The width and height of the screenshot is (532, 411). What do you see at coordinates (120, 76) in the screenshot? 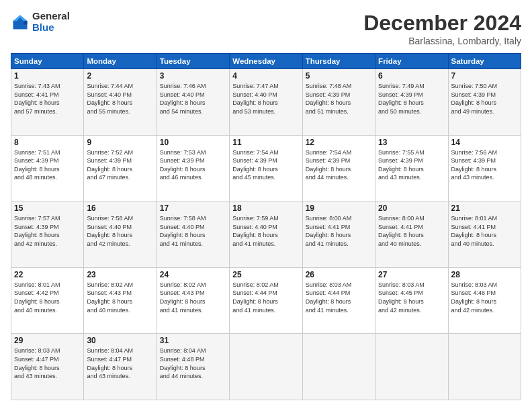
I see `day-number: 2` at bounding box center [120, 76].